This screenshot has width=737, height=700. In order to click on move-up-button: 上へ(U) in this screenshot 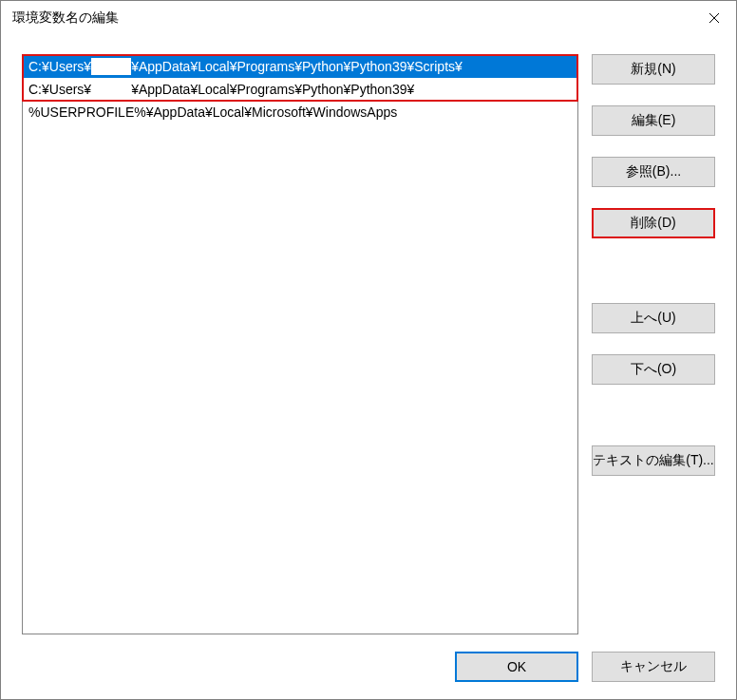, I will do `click(653, 318)`.